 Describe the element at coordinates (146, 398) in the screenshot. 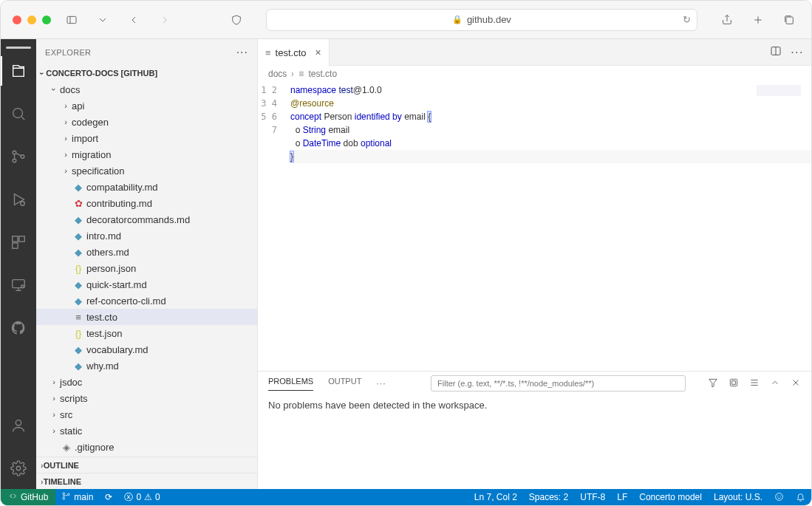

I see `tree-folder: ›scripts` at that location.